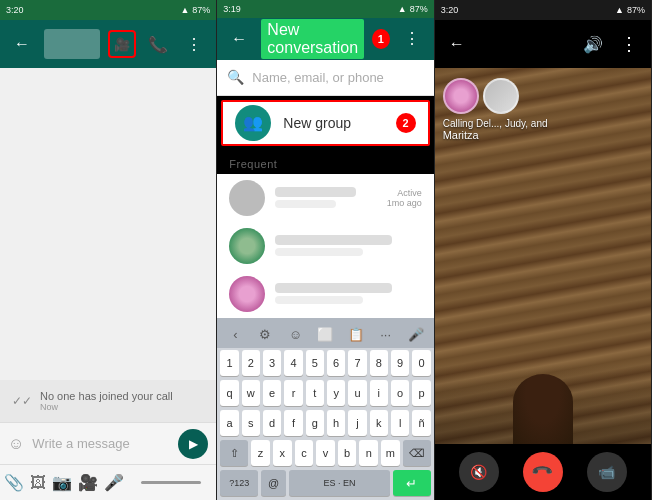 Image resolution: width=652 pixels, height=500 pixels. What do you see at coordinates (400, 363) in the screenshot?
I see `key-9: 9` at bounding box center [400, 363].